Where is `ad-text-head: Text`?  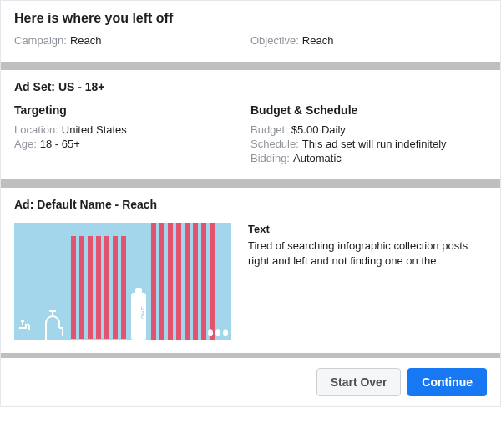 ad-text-head: Text is located at coordinates (367, 229).